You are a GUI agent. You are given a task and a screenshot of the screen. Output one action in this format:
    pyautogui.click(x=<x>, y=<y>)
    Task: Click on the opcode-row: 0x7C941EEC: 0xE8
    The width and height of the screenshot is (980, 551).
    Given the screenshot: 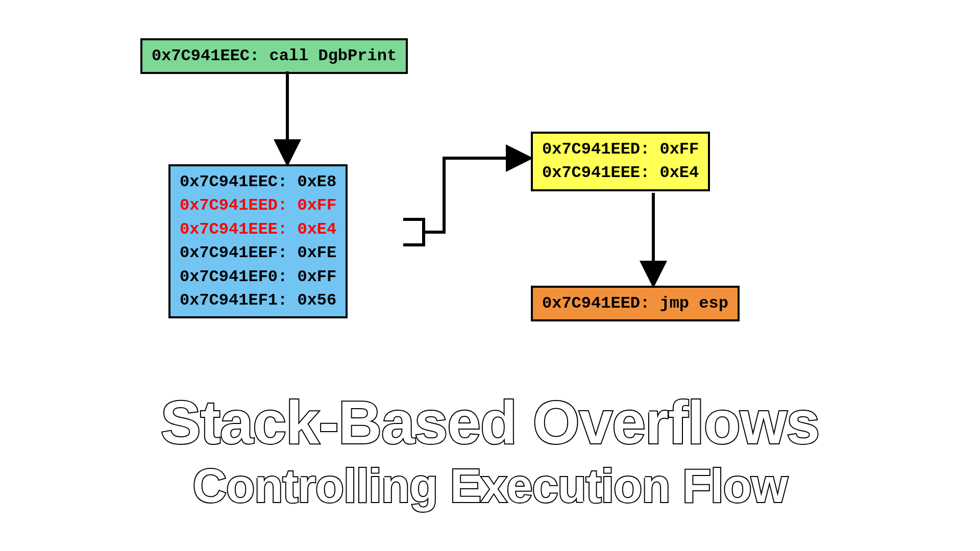 What is the action you would take?
    pyautogui.click(x=258, y=182)
    